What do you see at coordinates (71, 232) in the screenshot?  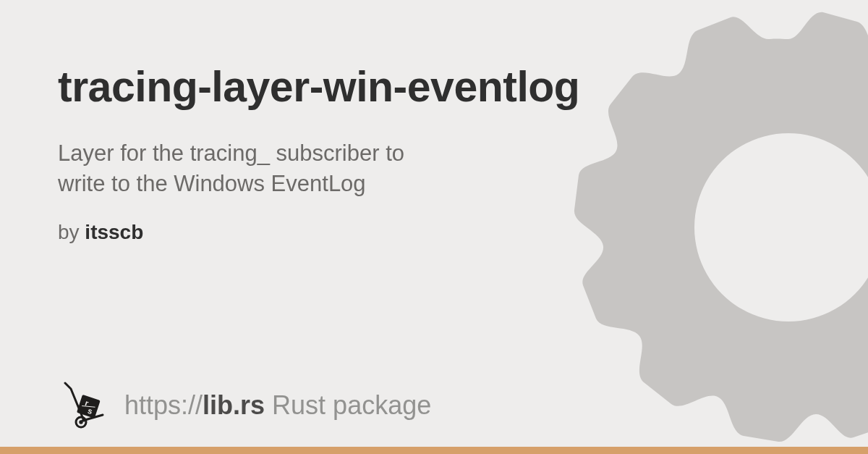 I see `byline-prefix: by` at bounding box center [71, 232].